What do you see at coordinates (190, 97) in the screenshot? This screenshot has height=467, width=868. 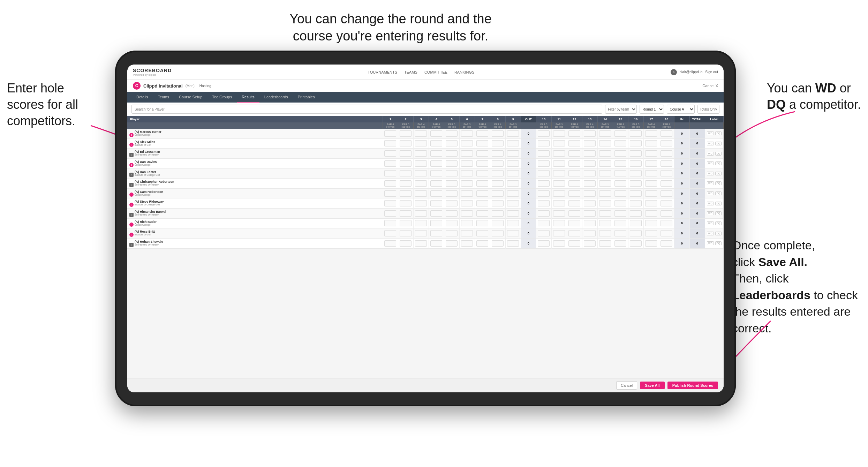 I see `tab-course-setup: Course Setup` at bounding box center [190, 97].